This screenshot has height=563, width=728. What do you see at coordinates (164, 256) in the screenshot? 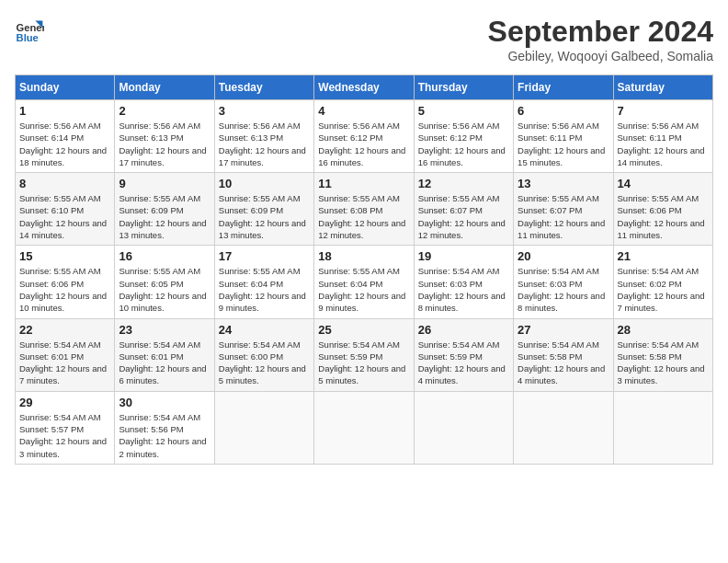
I see `day-number: 16` at bounding box center [164, 256].